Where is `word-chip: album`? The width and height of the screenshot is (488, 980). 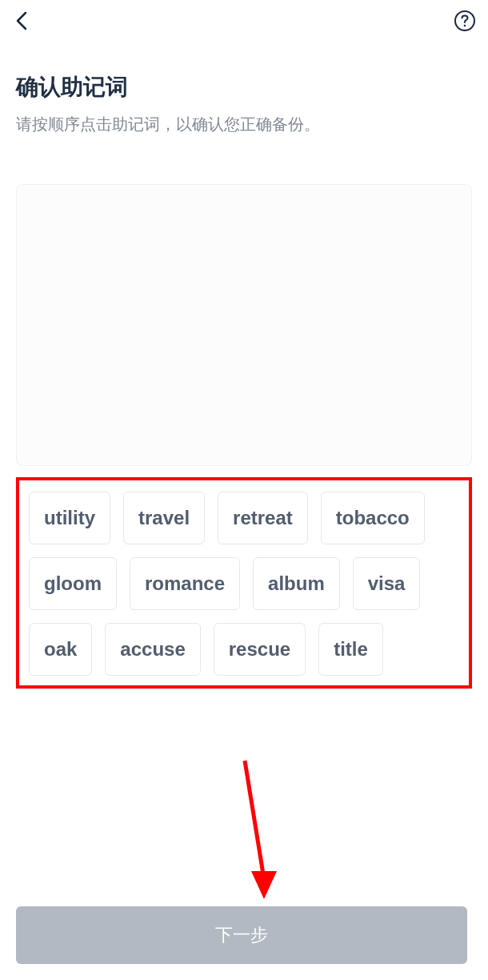
word-chip: album is located at coordinates (296, 584).